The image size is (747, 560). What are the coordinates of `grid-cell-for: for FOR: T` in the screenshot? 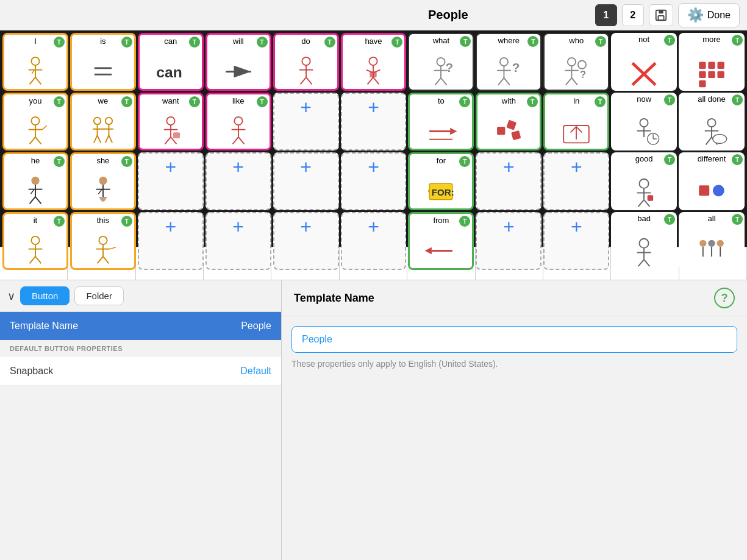 It's located at (441, 182).